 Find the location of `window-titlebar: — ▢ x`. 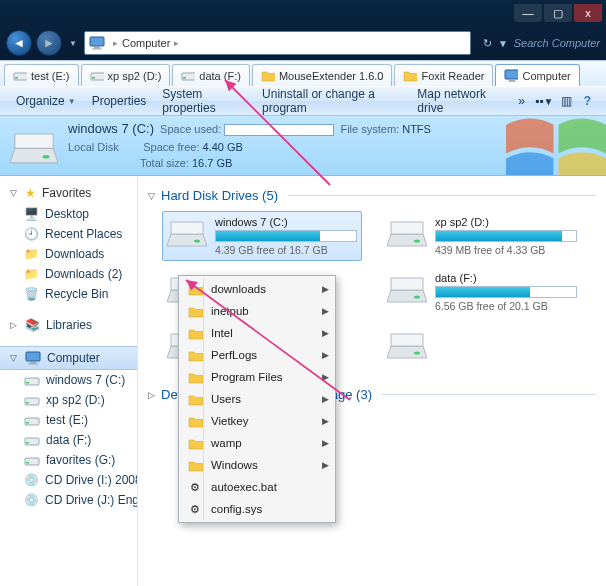

window-titlebar: — ▢ x is located at coordinates (303, 13).